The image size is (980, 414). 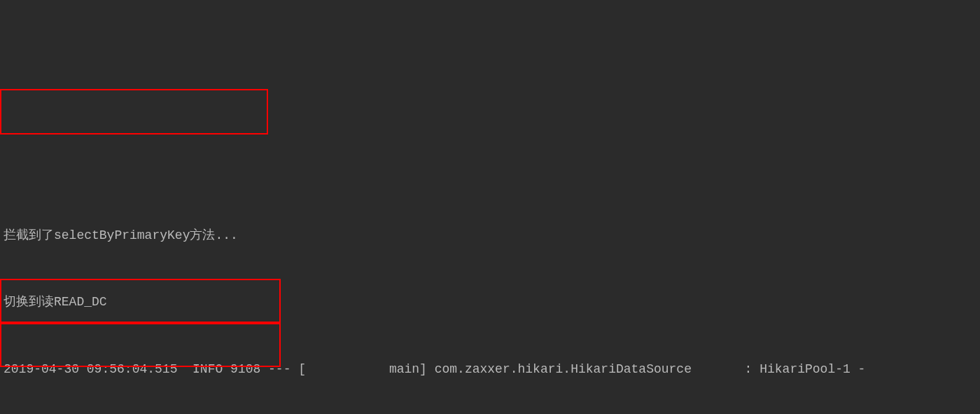 What do you see at coordinates (490, 370) in the screenshot?
I see `log-line: 2019-04-30 09:56:04.515 INFO 9108 --- [ …` at bounding box center [490, 370].